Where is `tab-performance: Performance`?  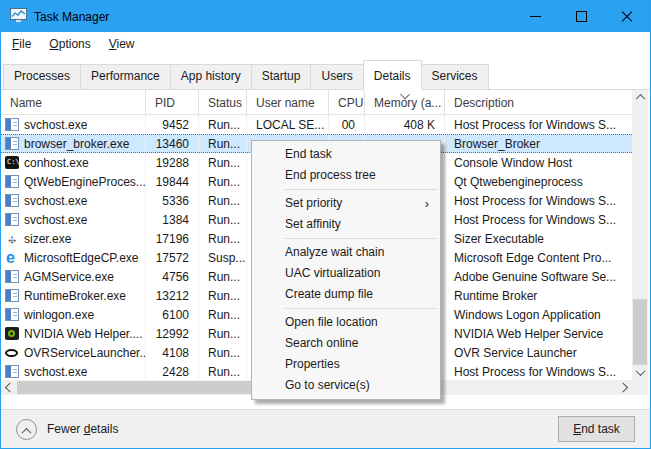 tab-performance: Performance is located at coordinates (126, 77).